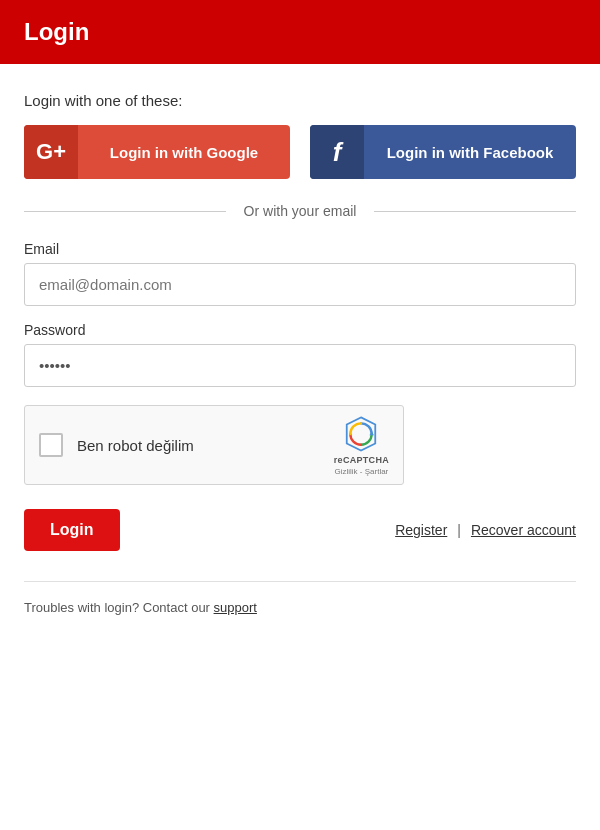  I want to click on login-button: Login, so click(72, 530).